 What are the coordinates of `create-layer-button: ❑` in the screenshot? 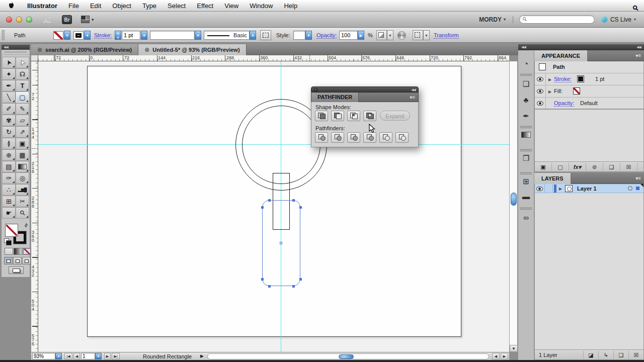 It's located at (621, 355).